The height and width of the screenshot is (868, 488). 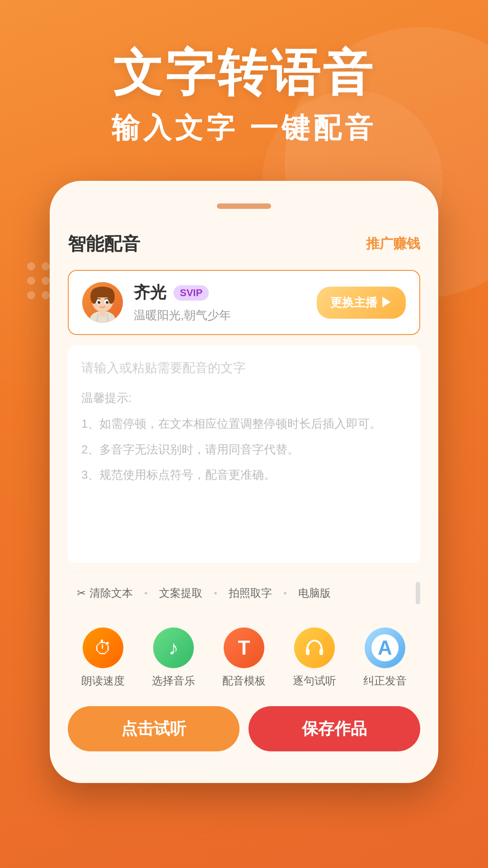 What do you see at coordinates (385, 681) in the screenshot?
I see `correct-label: 纠正发音` at bounding box center [385, 681].